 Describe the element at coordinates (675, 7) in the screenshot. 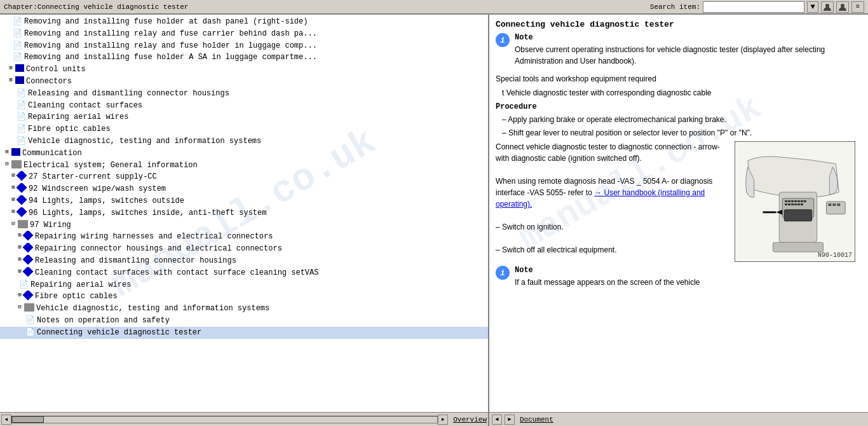

I see `search-label: Search item:` at that location.